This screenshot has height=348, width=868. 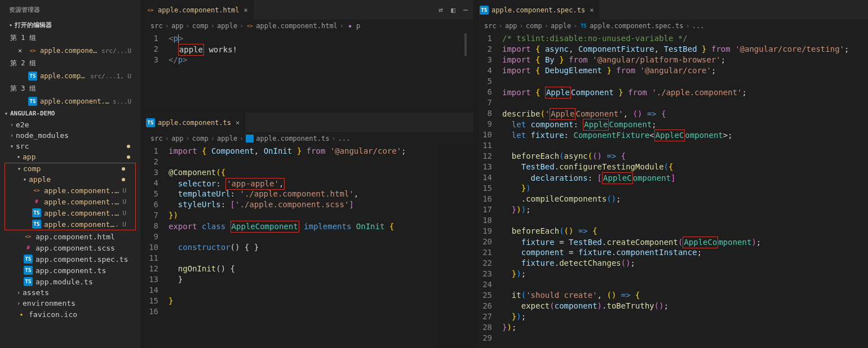 I want to click on tab-apple-ts: TS apple.component.ts ×, so click(x=193, y=123).